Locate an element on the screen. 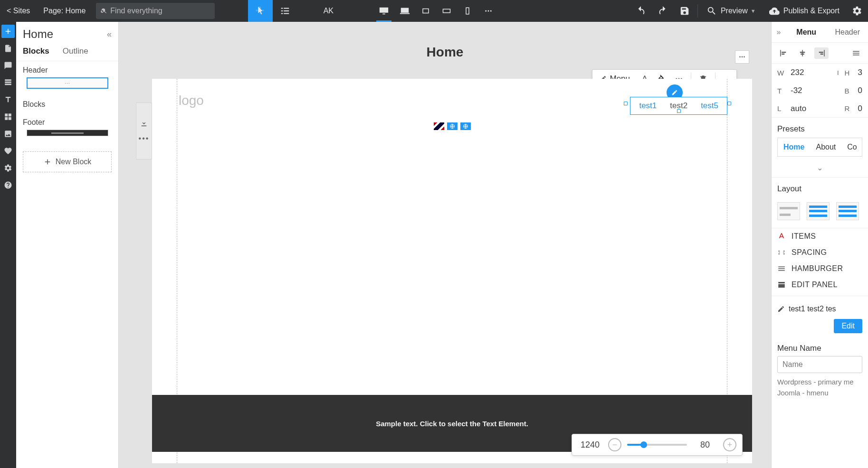  flag-uk-icon is located at coordinates (439, 126).